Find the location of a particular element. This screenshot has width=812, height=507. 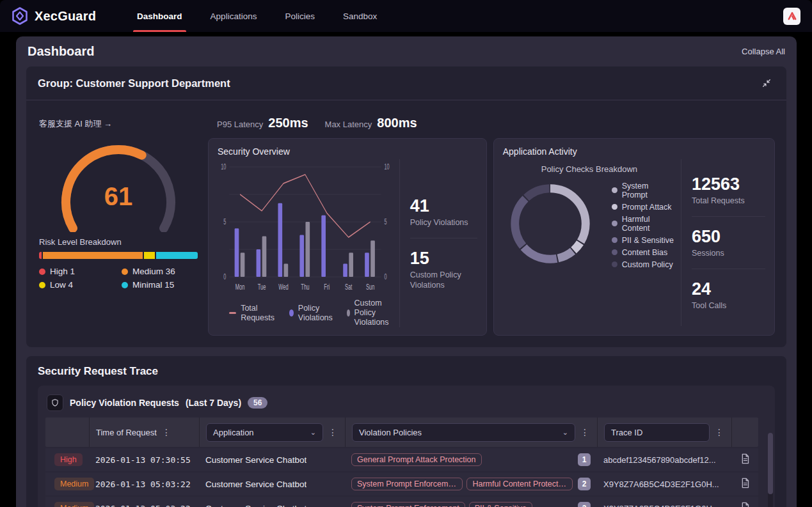

policy-checks-legend: System PromptPrompt AttackHarmful Conten… is located at coordinates (644, 225).